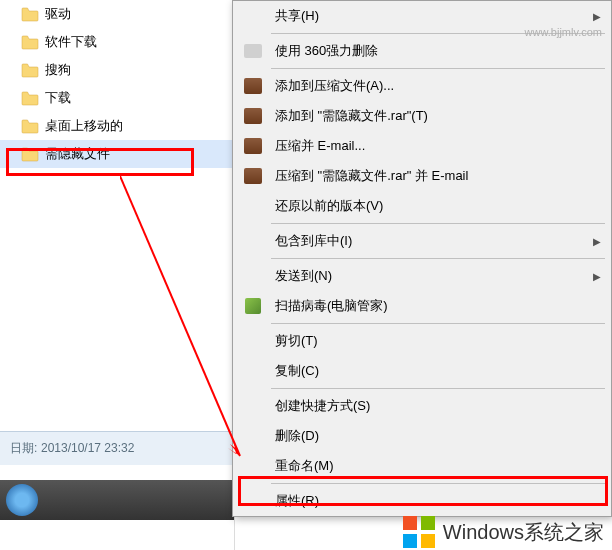  I want to click on folder-item: 驱动, so click(117, 14).